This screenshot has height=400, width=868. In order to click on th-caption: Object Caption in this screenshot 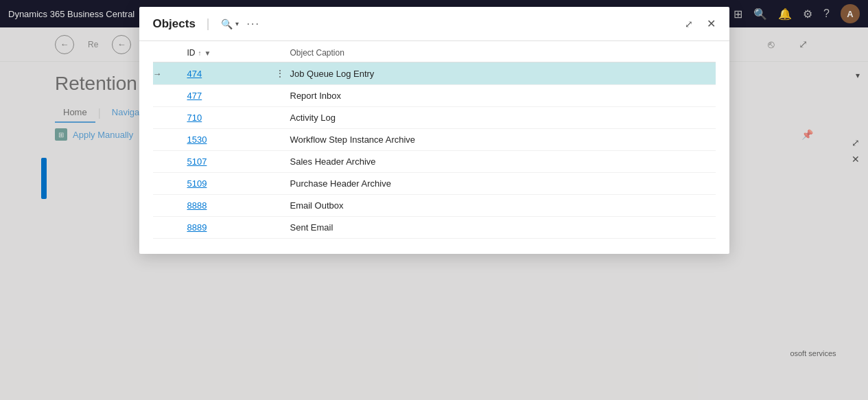, I will do `click(503, 53)`.